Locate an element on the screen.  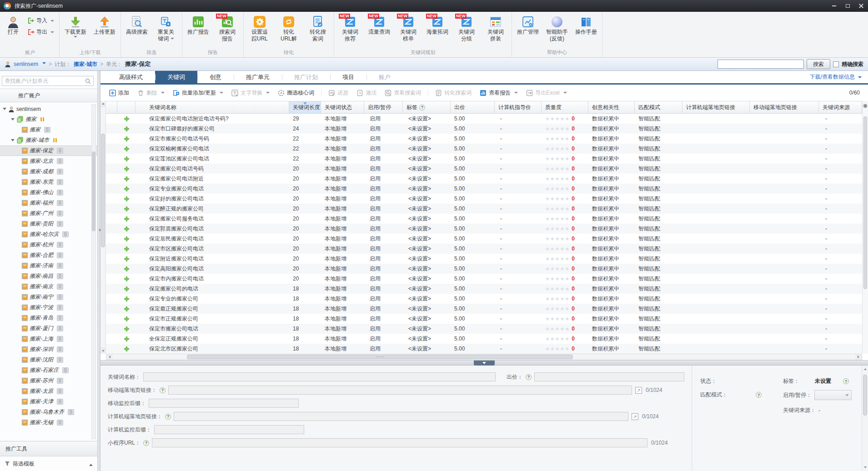
col-header-onoff: 启用/暂停 is located at coordinates (384, 107).